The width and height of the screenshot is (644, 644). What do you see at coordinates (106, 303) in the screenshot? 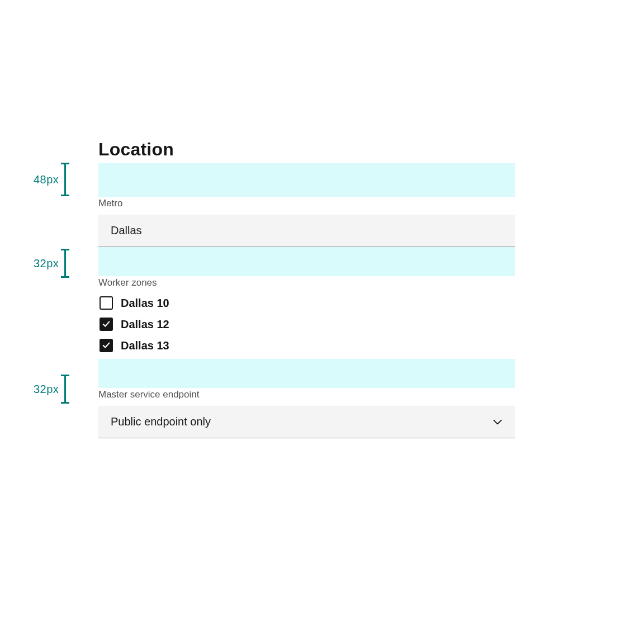
I see `checkbox-unchecked-icon` at bounding box center [106, 303].